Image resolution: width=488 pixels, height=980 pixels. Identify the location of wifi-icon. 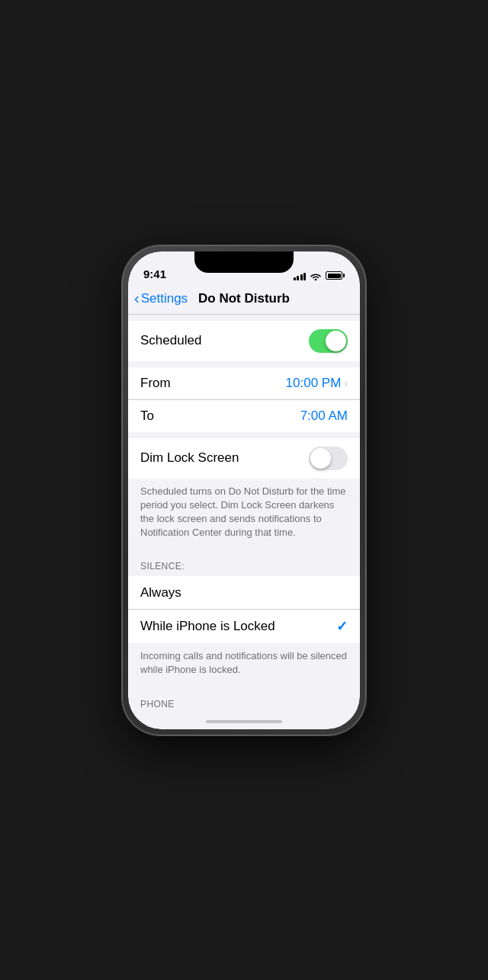
(316, 276).